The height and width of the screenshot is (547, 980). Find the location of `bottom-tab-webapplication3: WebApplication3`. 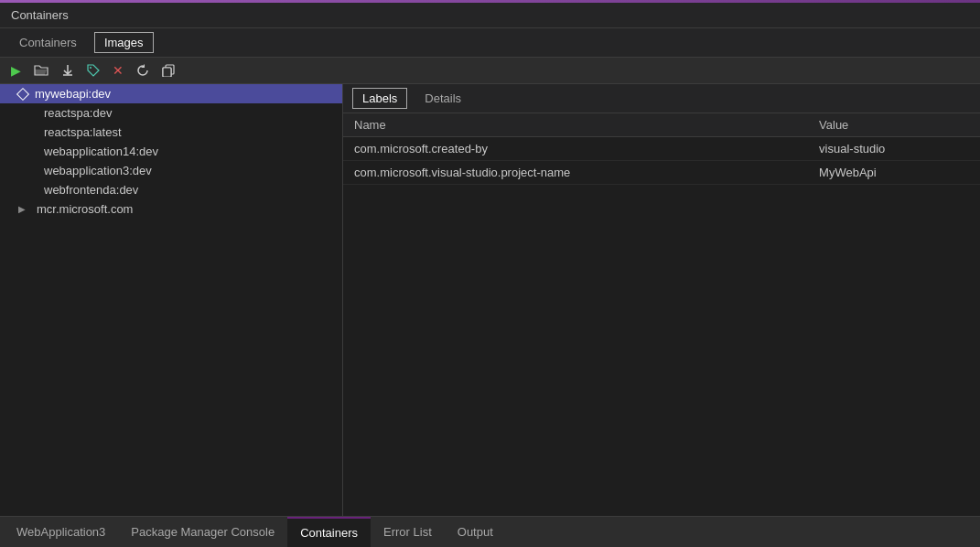

bottom-tab-webapplication3: WebApplication3 is located at coordinates (60, 532).